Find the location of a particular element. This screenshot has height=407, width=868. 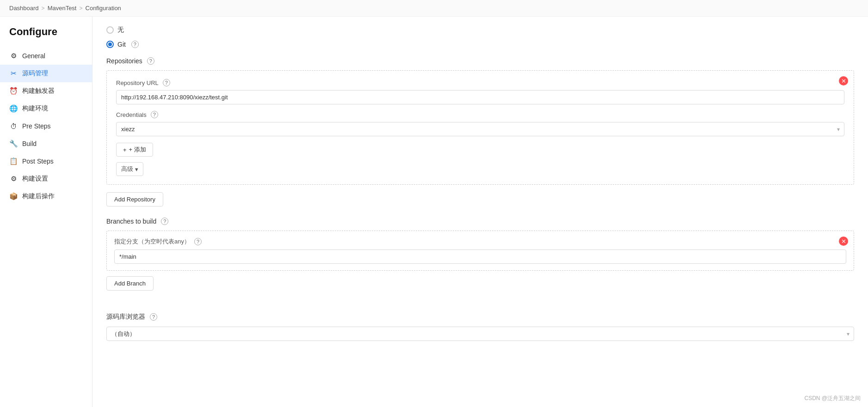

browser-label-text: 源码库浏览器 is located at coordinates (126, 317).